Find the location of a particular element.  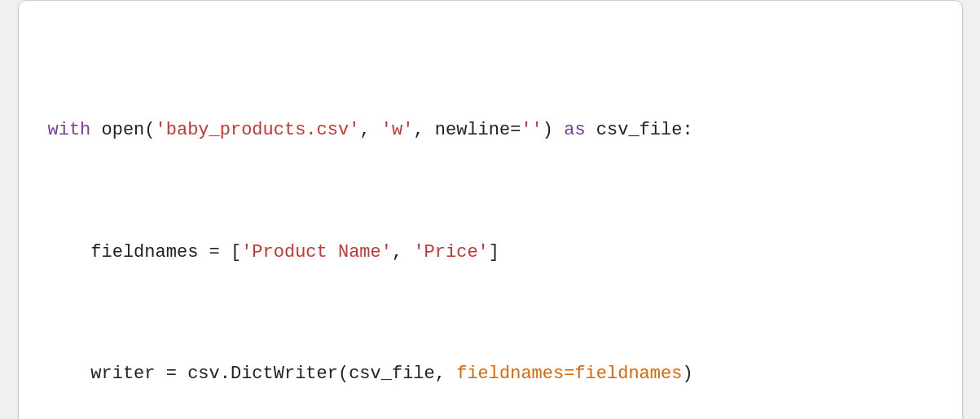

keyword-as: as is located at coordinates (574, 130).